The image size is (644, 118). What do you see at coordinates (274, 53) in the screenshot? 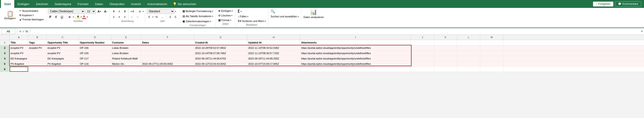
I see `cell-h3: 2022-11-10T08:36:57.733Z` at bounding box center [274, 53].